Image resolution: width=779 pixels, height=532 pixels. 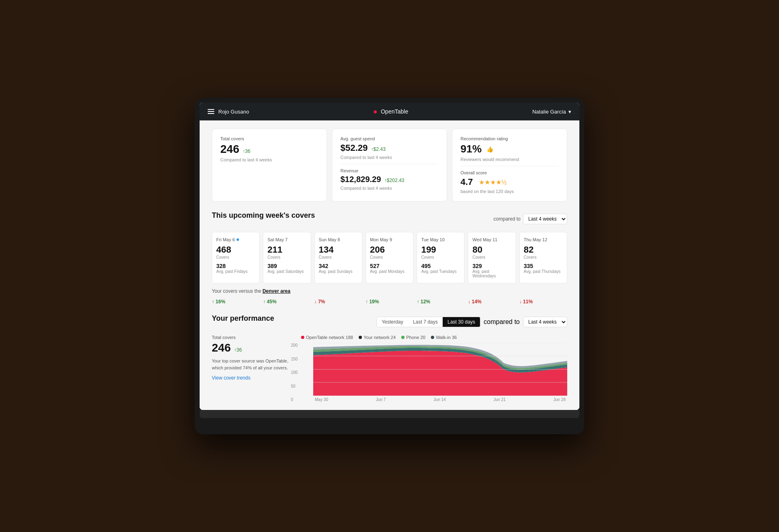 What do you see at coordinates (211, 112) in the screenshot?
I see `hamburger-icon` at bounding box center [211, 112].